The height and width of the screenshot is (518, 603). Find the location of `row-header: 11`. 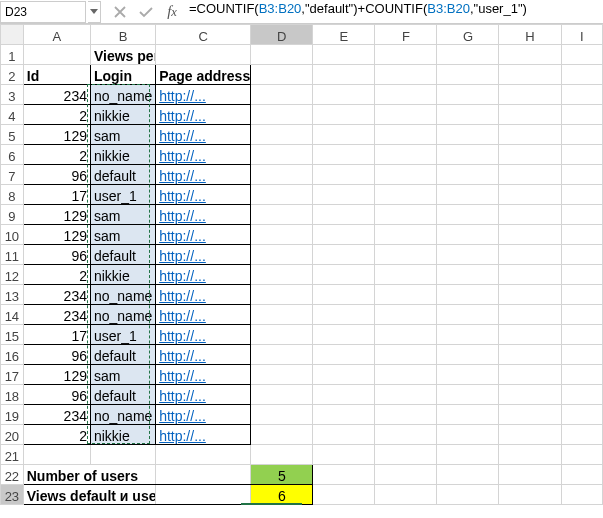

row-header: 11 is located at coordinates (12, 255).